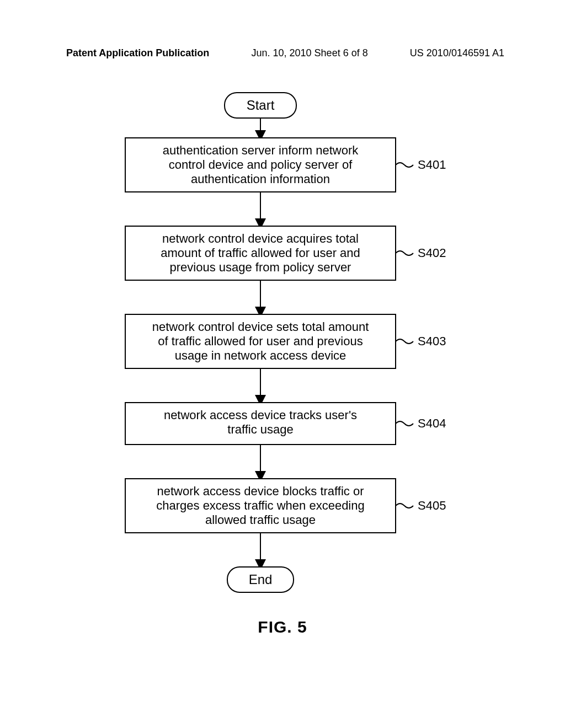 This screenshot has height=728, width=565. Describe the element at coordinates (260, 579) in the screenshot. I see `terminator-end-label: End` at that location.